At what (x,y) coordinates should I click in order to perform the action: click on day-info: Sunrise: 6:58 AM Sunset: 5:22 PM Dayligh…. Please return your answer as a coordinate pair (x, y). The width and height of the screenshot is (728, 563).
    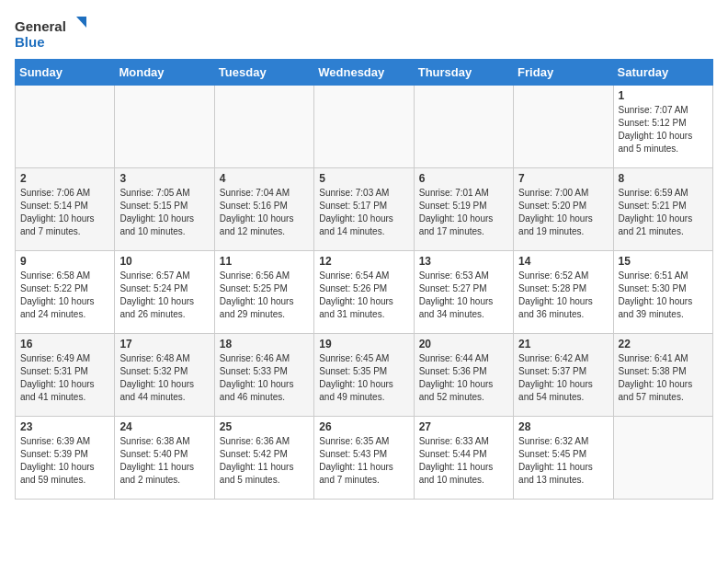
    Looking at the image, I should click on (64, 295).